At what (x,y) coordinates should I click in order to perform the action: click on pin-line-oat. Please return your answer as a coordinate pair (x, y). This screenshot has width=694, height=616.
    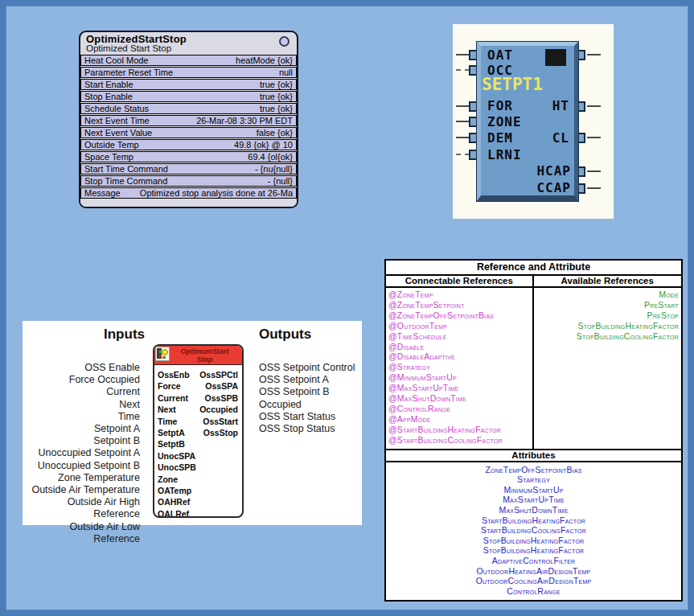
    Looking at the image, I should click on (463, 55).